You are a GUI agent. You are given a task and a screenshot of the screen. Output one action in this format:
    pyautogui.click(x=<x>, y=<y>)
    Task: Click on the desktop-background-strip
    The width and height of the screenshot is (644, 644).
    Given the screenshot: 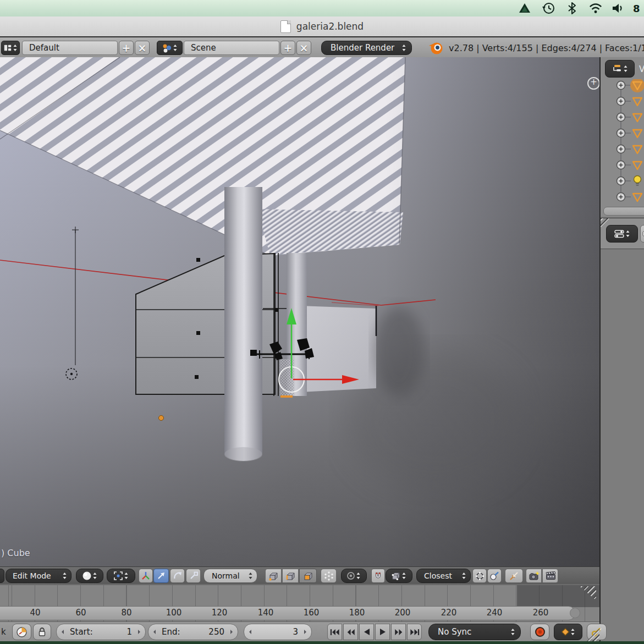 What is the action you would take?
    pyautogui.click(x=322, y=642)
    